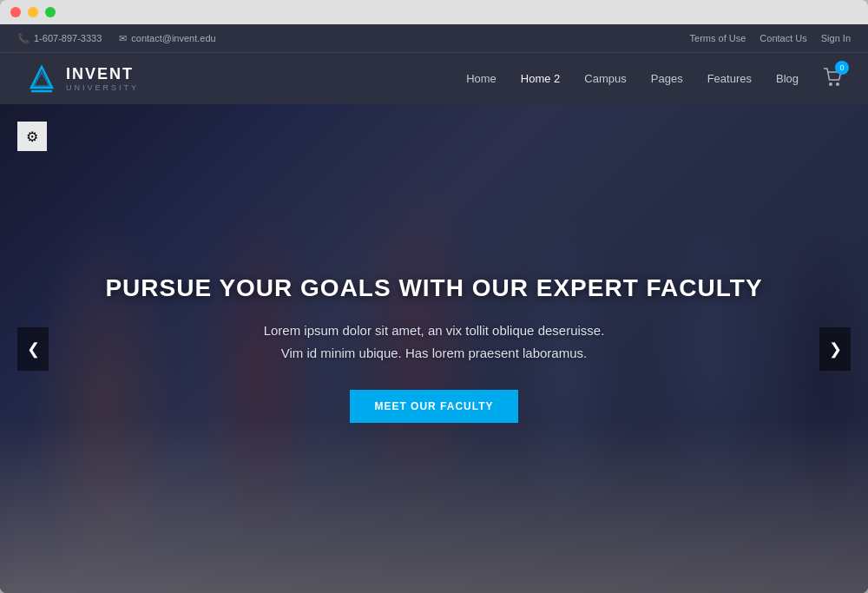 The image size is (868, 593). Describe the element at coordinates (605, 78) in the screenshot. I see `nav-campus: Campus` at that location.